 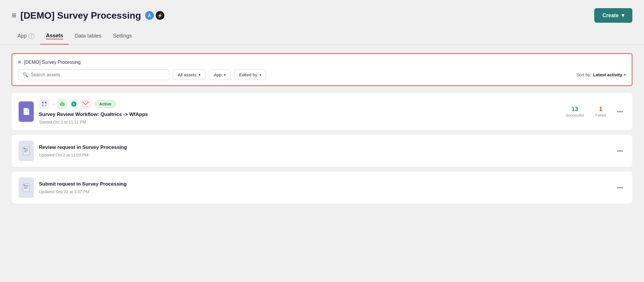 What do you see at coordinates (225, 75) in the screenshot?
I see `app-filter-chevron: ▾` at bounding box center [225, 75].